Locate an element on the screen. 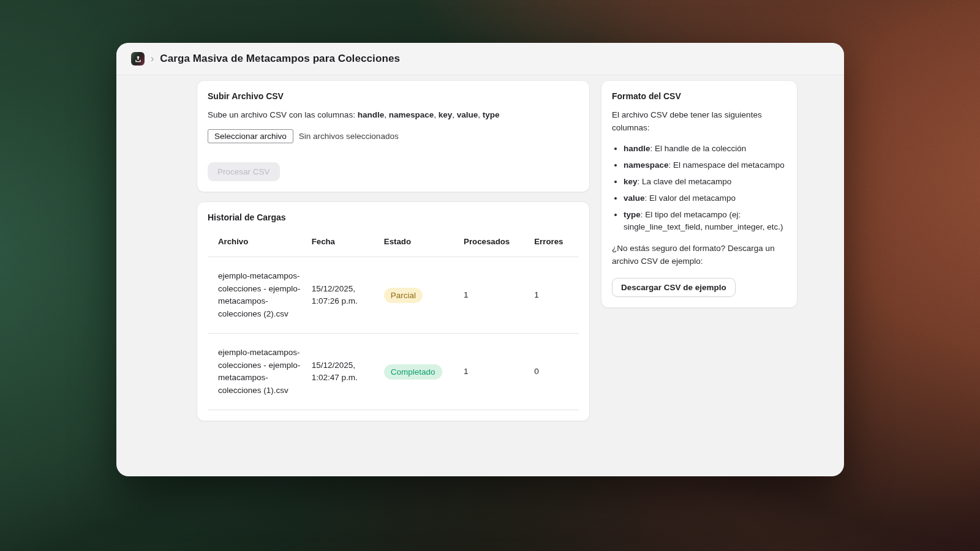 This screenshot has height=551, width=980. format-term: key is located at coordinates (631, 181).